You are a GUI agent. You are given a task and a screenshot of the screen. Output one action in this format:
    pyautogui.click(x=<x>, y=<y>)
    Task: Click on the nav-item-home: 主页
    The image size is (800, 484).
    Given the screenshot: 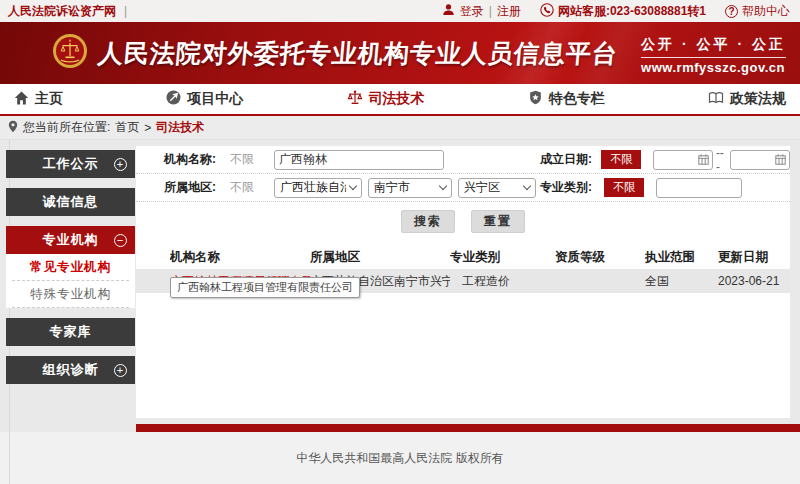 What is the action you would take?
    pyautogui.click(x=38, y=99)
    